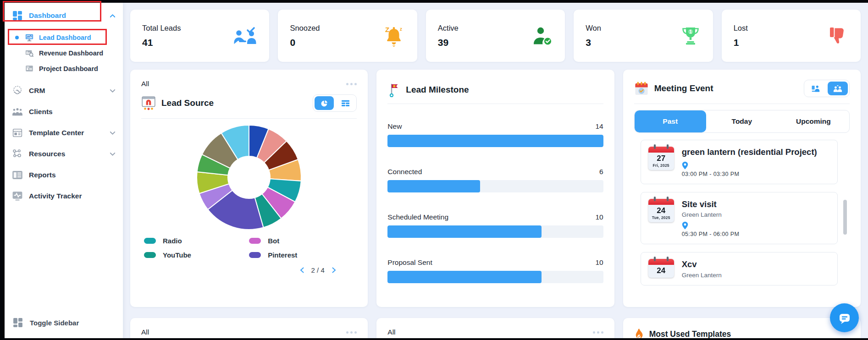  Describe the element at coordinates (47, 154) in the screenshot. I see `sidebar-item-label: Resources` at that location.